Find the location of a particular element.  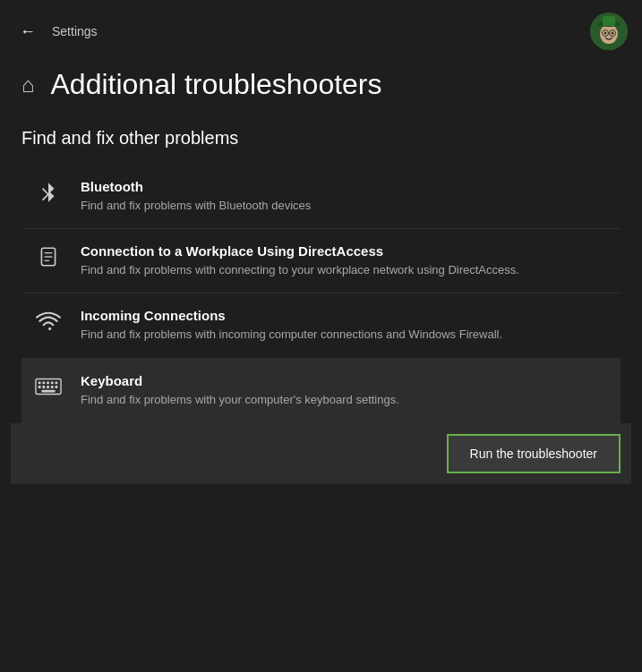

bluetooth-icon is located at coordinates (48, 192).